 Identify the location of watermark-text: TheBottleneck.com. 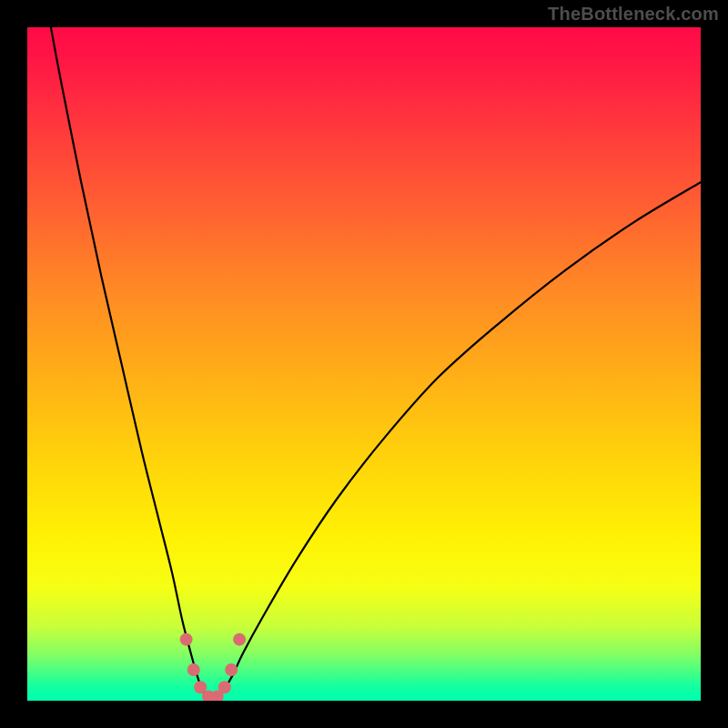
(633, 15).